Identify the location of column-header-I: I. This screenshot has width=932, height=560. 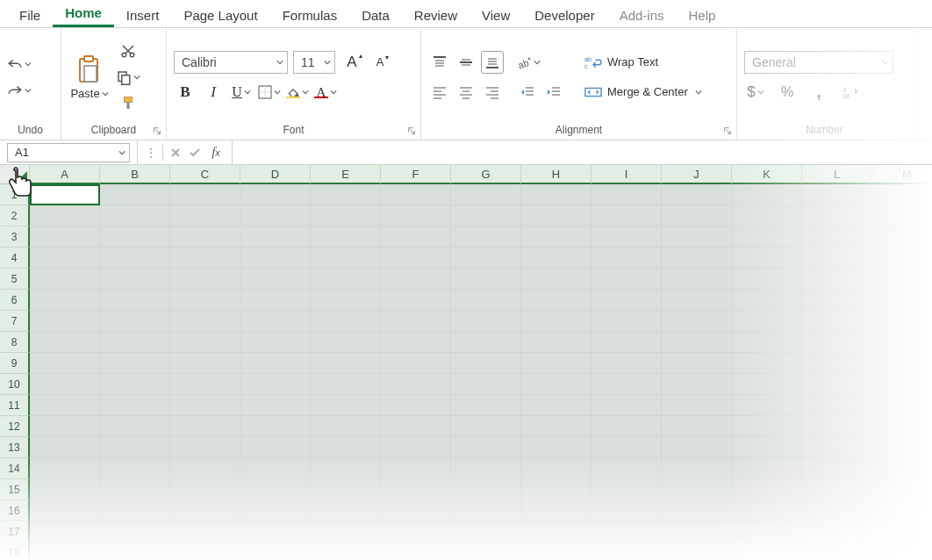
(627, 175).